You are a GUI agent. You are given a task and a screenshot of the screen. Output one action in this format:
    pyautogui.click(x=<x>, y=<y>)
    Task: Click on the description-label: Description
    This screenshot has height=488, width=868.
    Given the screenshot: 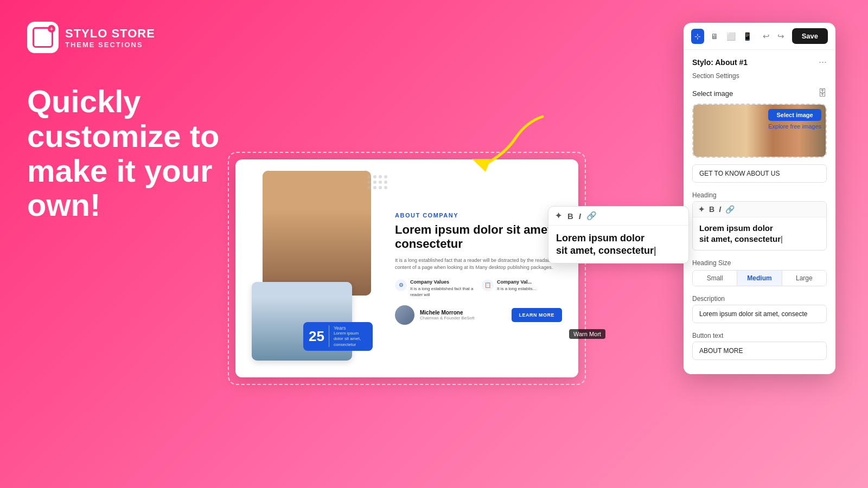 What is the action you would take?
    pyautogui.click(x=760, y=298)
    